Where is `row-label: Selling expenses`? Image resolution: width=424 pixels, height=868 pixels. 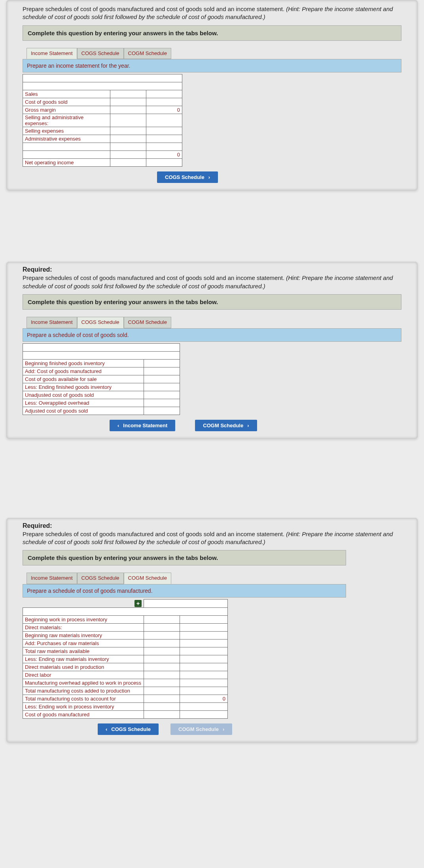 row-label: Selling expenses is located at coordinates (66, 131).